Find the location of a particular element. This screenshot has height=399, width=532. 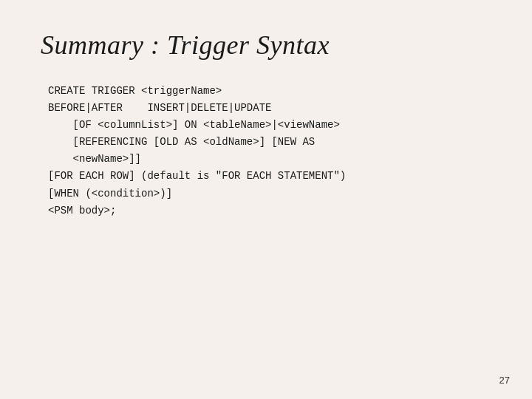

code-line-3: [OF <columnList>] ON <tableName>|<viewNa… is located at coordinates (270, 126).